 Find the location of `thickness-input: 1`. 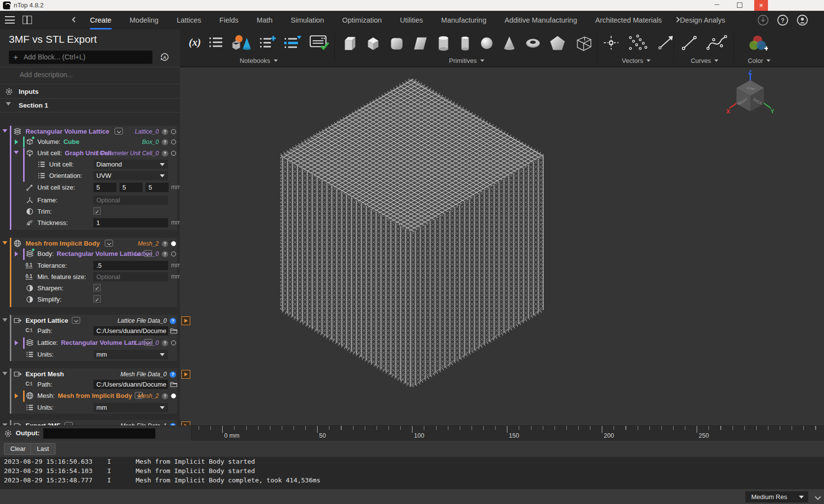

thickness-input: 1 is located at coordinates (131, 223).